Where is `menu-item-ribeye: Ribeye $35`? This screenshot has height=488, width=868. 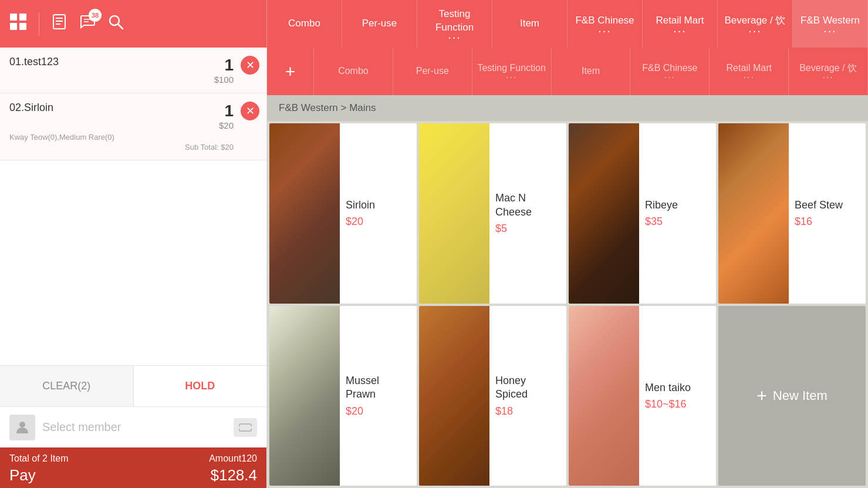 menu-item-ribeye: Ribeye $35 is located at coordinates (642, 214).